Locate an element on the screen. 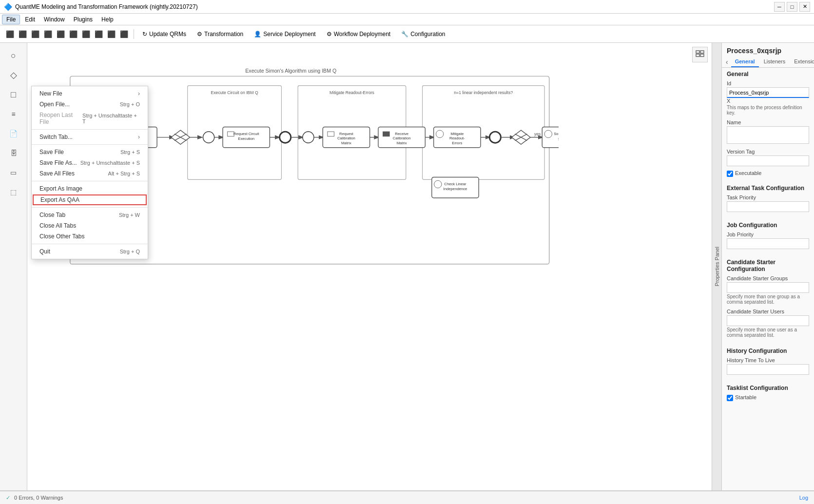 This screenshot has height=504, width=814. tool-db: 🗄 is located at coordinates (14, 153).